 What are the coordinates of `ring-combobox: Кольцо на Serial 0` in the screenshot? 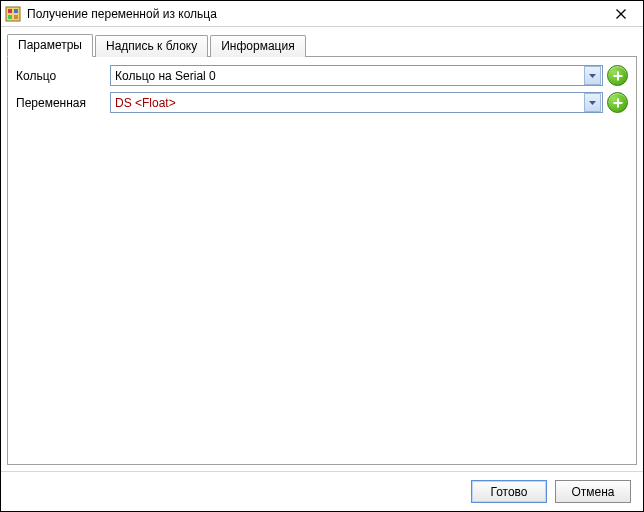 It's located at (356, 76).